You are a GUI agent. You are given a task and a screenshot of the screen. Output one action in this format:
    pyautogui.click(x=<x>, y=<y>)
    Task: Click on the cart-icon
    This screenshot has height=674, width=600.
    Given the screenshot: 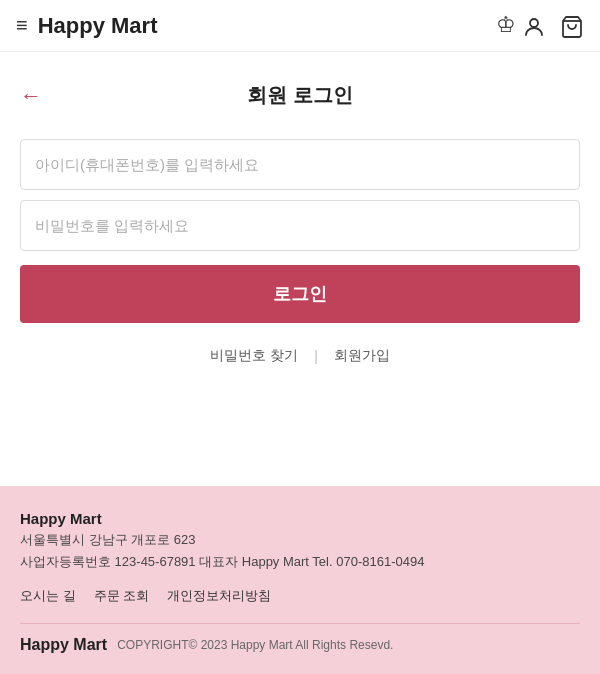 What is the action you would take?
    pyautogui.click(x=572, y=25)
    